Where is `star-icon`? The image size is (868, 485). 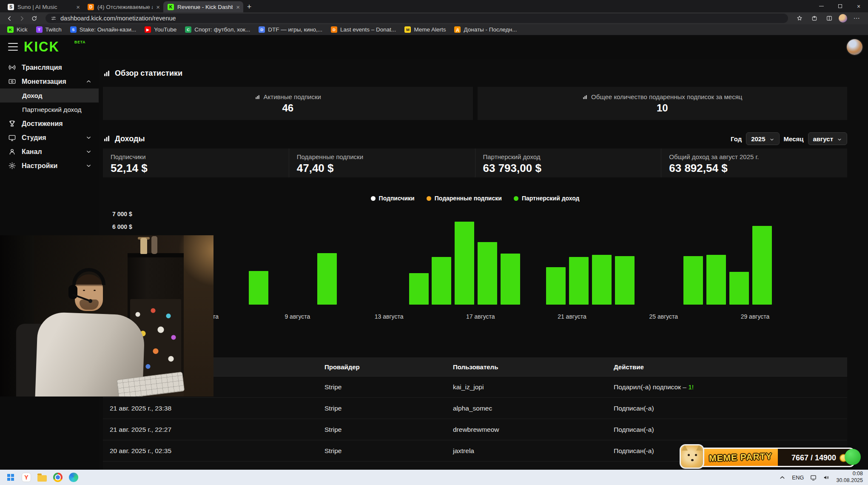
star-icon is located at coordinates (800, 18).